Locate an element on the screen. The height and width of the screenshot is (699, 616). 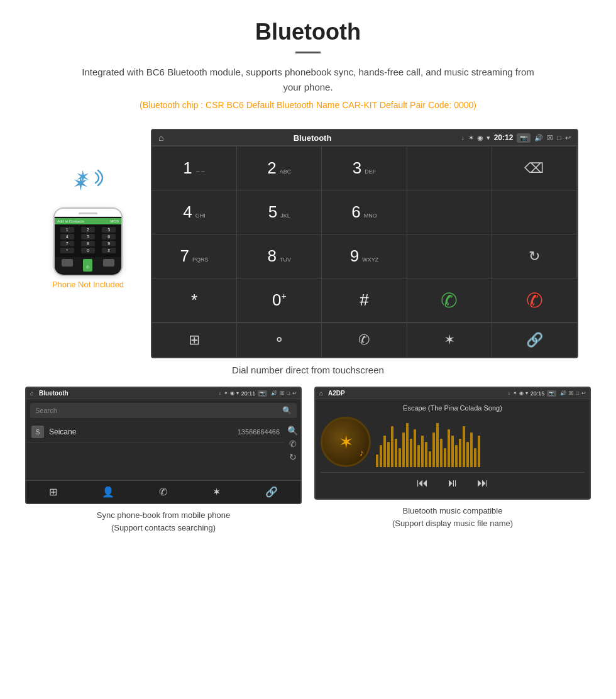
pb-bt-icon: ✶ is located at coordinates (226, 394).